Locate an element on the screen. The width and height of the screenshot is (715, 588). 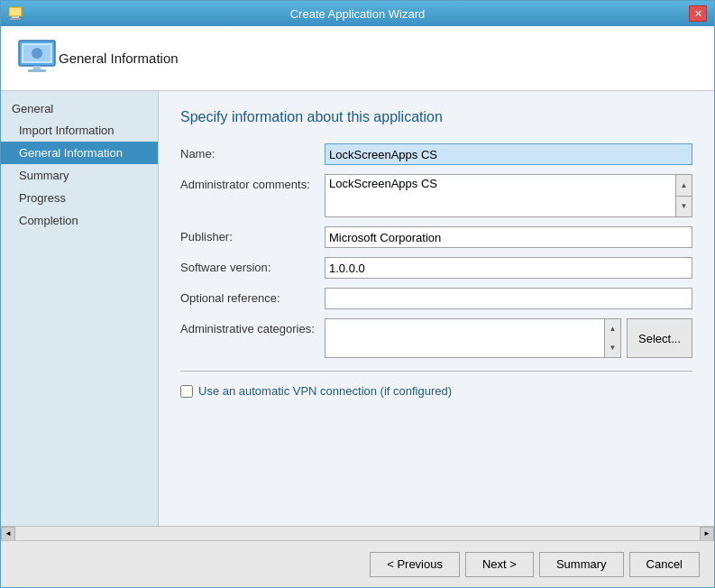
header-title: General Information is located at coordinates (119, 58).